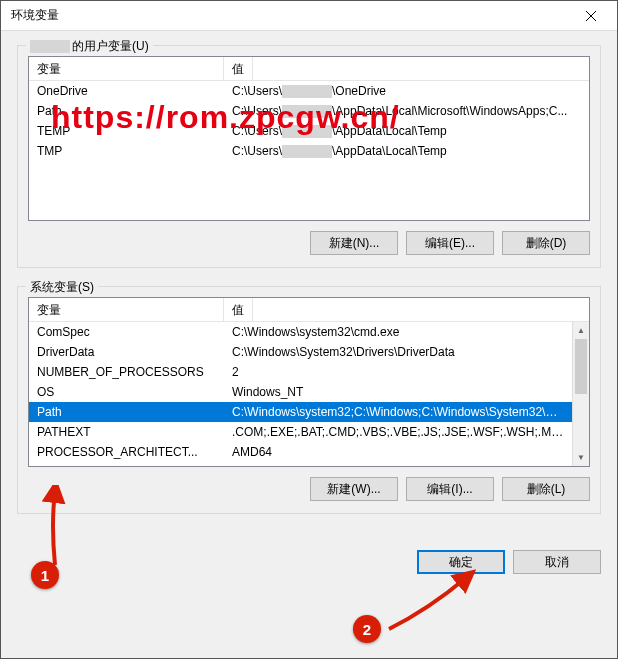 The width and height of the screenshot is (618, 659). I want to click on table-row: TEMPC:\Users\\AppData\Local\Temp, so click(309, 131).